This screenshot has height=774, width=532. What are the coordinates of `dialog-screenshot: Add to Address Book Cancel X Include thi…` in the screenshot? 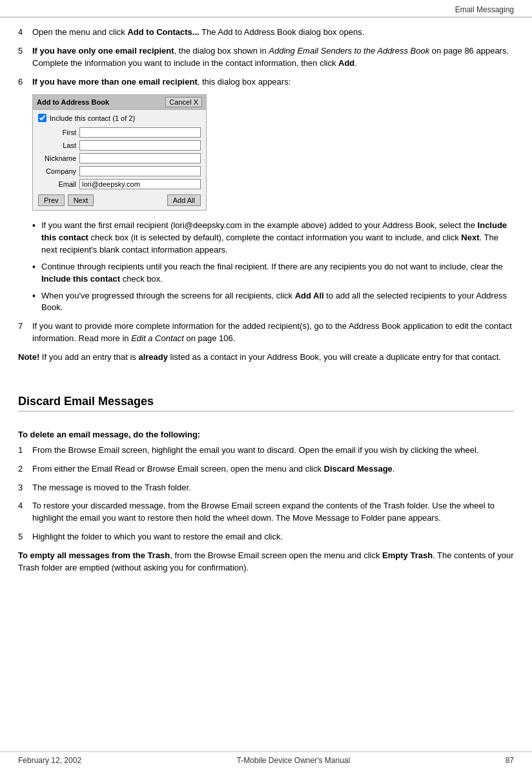 It's located at (119, 152).